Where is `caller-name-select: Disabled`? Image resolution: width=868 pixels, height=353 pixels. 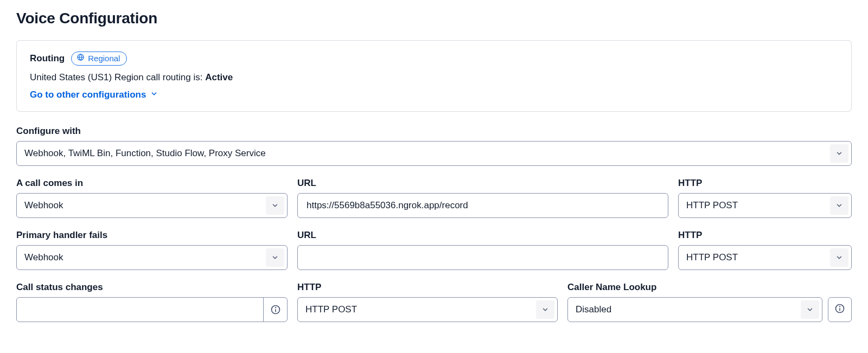 caller-name-select: Disabled is located at coordinates (695, 310).